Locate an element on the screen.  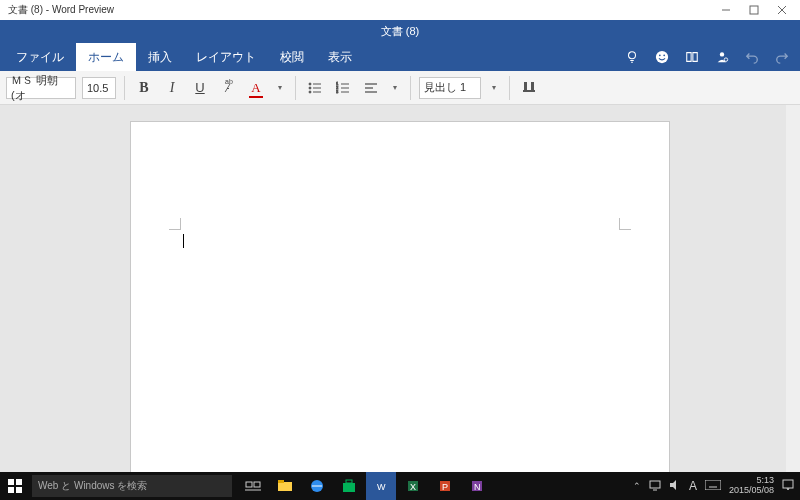
share-icon is located at coordinates (722, 57).